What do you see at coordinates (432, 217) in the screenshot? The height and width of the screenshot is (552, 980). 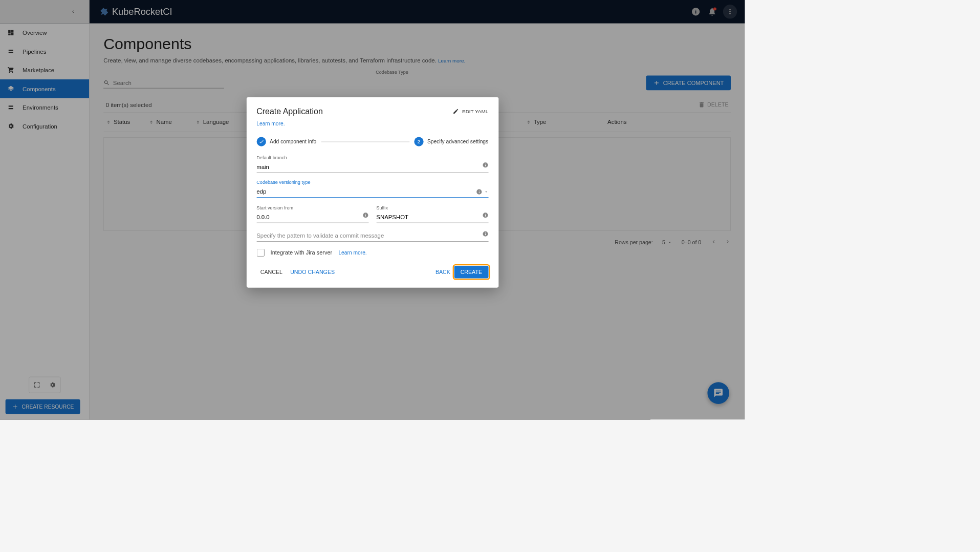 I see `suffix-input` at bounding box center [432, 217].